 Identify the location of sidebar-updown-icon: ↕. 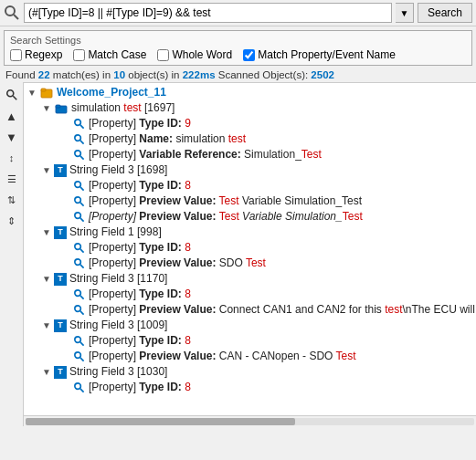
(12, 158).